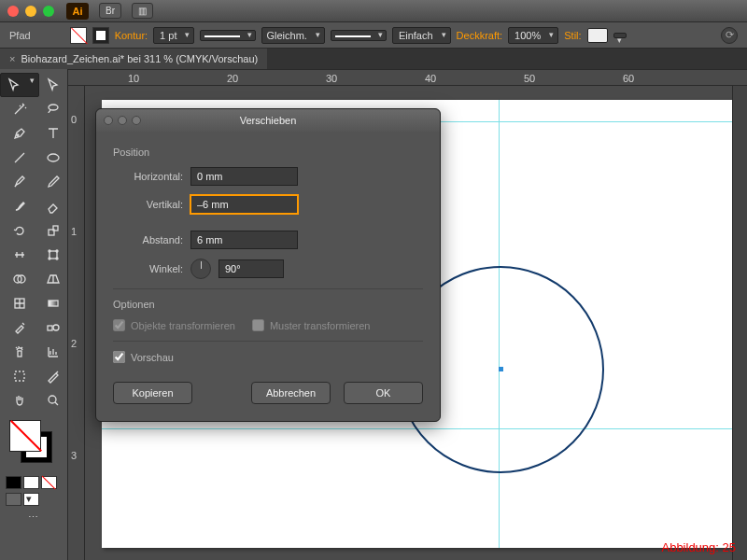 Image resolution: width=747 pixels, height=560 pixels. Describe the element at coordinates (53, 109) in the screenshot. I see `lasso-tool` at that location.